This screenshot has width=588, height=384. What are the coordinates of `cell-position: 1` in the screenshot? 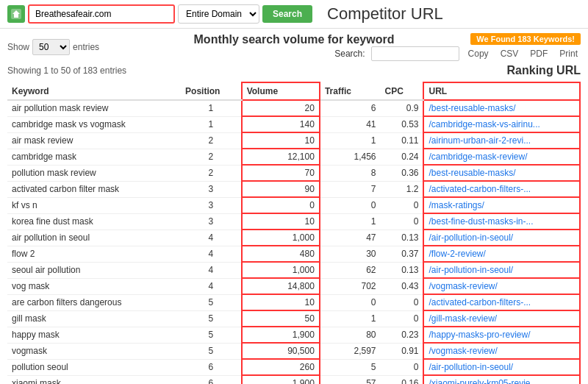 It's located at (212, 108).